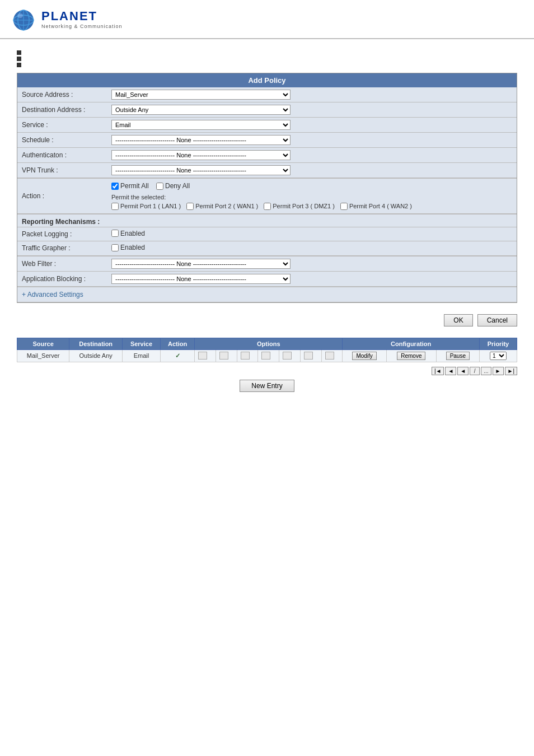 The image size is (534, 756). What do you see at coordinates (62, 263) in the screenshot?
I see `web-filter-label: Web Filter :` at bounding box center [62, 263].